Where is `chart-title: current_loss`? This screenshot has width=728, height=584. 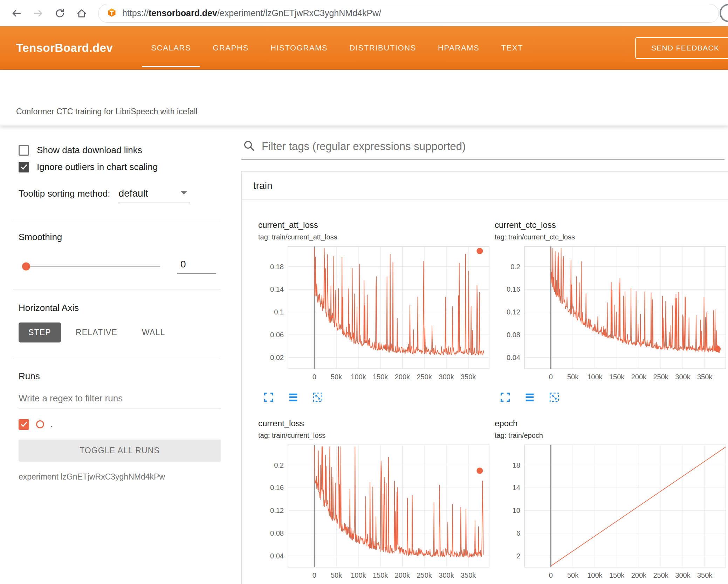
chart-title: current_loss is located at coordinates (376, 423).